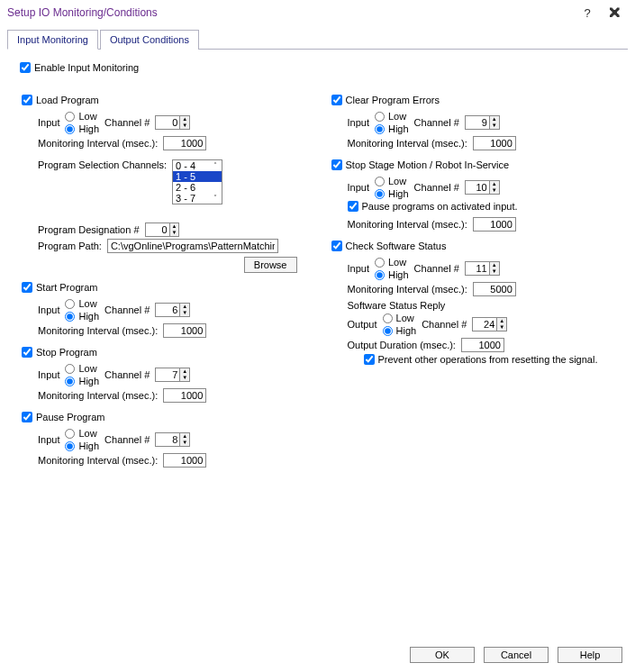 The image size is (635, 672). What do you see at coordinates (185, 119) in the screenshot?
I see `spin-up-icon: ▲` at bounding box center [185, 119].